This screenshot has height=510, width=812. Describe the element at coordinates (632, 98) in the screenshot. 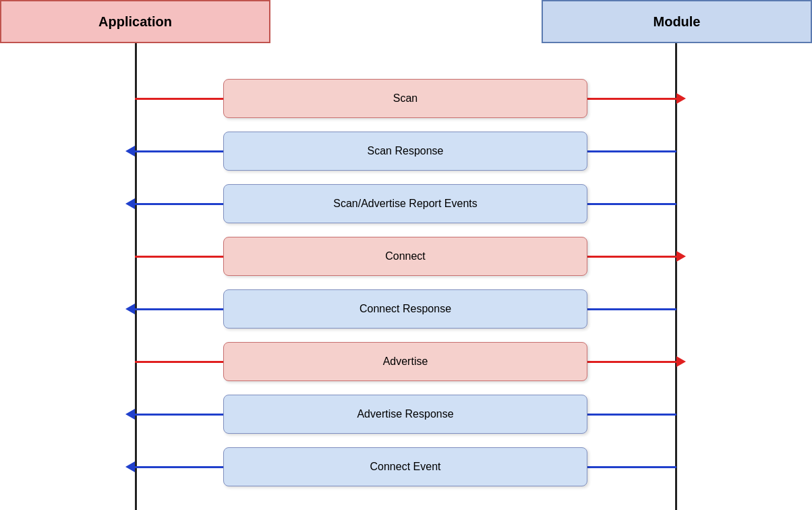

I see `arrow-right-scan` at that location.